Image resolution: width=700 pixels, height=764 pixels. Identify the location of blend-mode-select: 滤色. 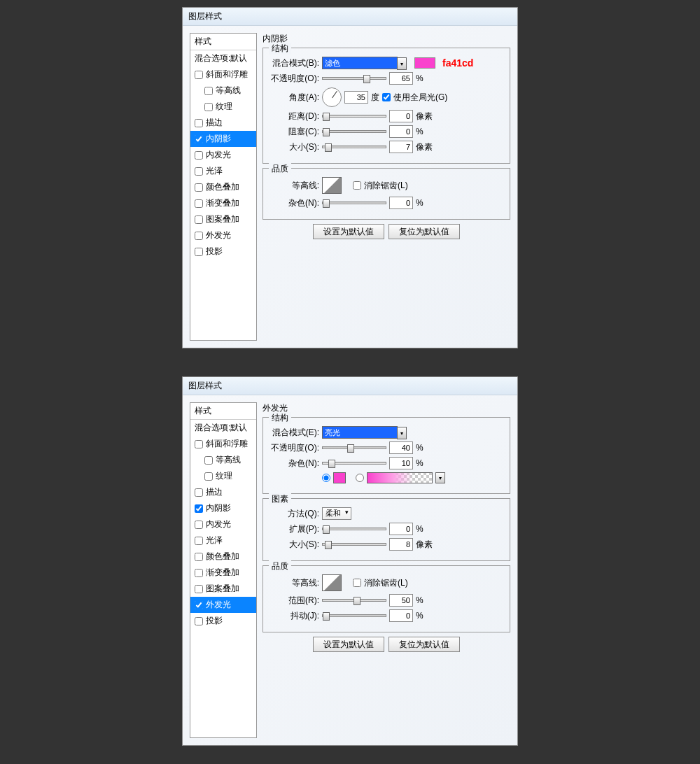
(360, 63).